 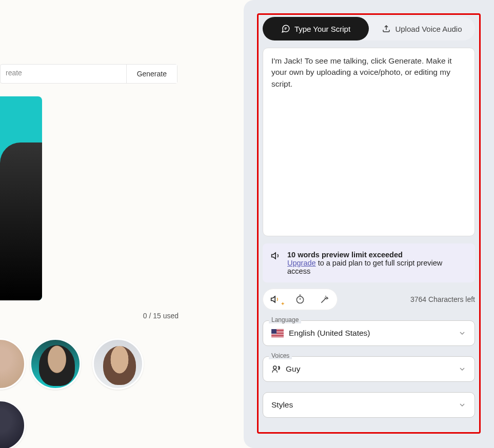 I want to click on styles-select: Styles, so click(x=369, y=405).